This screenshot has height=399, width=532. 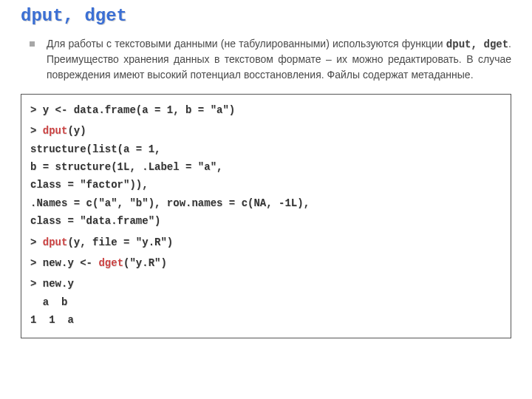 I want to click on code-text: ("y.R"), so click(x=145, y=263).